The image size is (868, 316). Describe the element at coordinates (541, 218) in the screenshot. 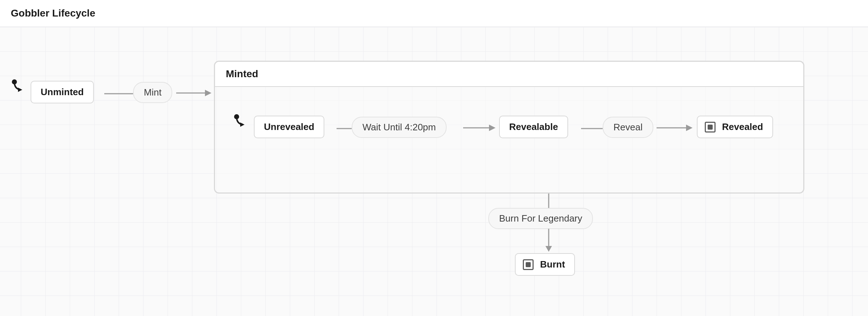

I see `action-burn: Burn For Legendary` at that location.